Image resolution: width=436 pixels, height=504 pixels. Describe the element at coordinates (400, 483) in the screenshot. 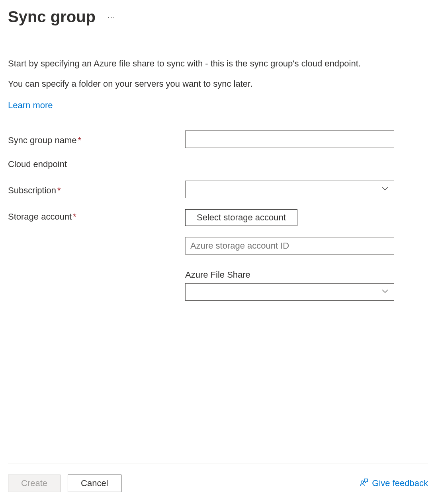

I see `give-feedback-label: Give feedback` at that location.